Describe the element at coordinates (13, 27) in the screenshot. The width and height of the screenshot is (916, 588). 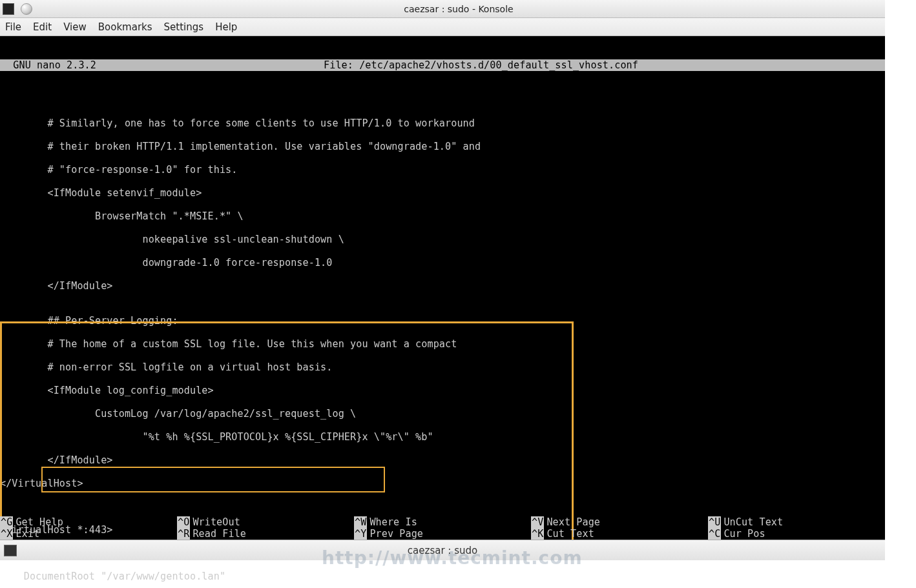
I see `menu-file: File` at that location.